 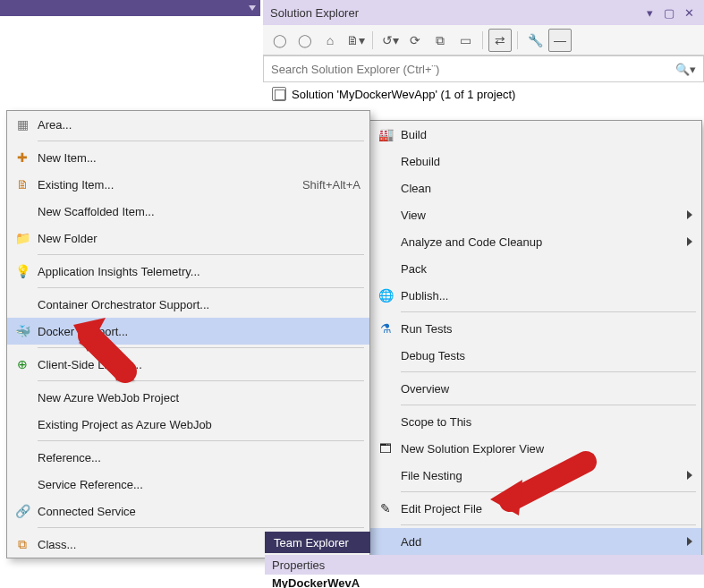 What do you see at coordinates (188, 511) in the screenshot?
I see `menu-item-connected-service: 🔗Connected Service` at bounding box center [188, 511].